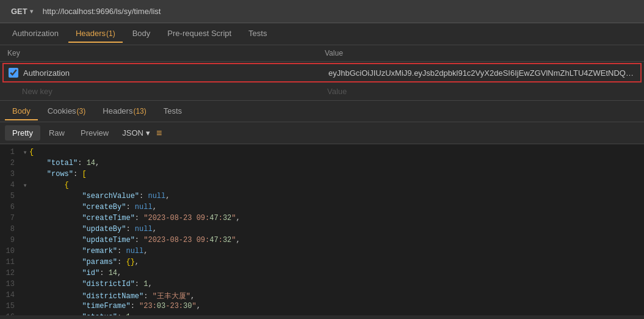 This screenshot has height=319, width=644. Describe the element at coordinates (337, 92) in the screenshot. I see `new-val-placeholder: Value` at that location.